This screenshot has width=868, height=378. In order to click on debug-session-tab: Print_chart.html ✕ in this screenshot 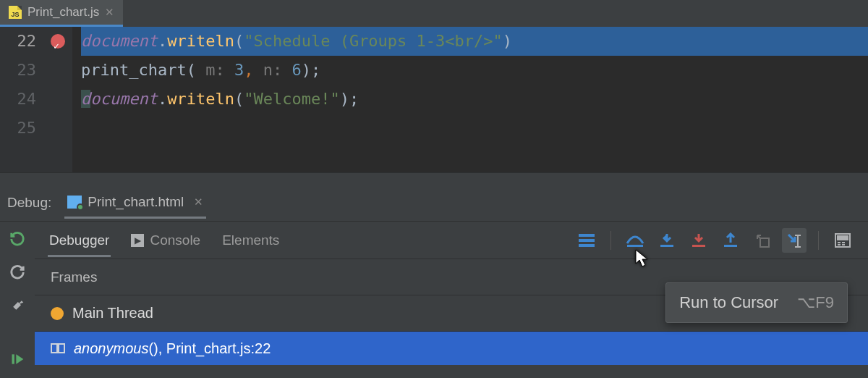, I will do `click(135, 203)`.